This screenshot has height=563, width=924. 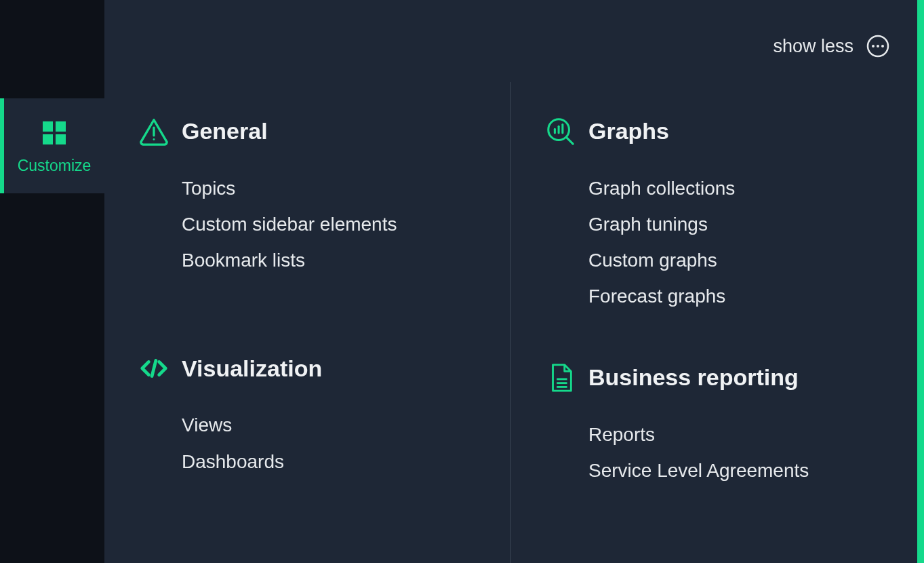 I want to click on menu-item-reports: Reports, so click(x=739, y=434).